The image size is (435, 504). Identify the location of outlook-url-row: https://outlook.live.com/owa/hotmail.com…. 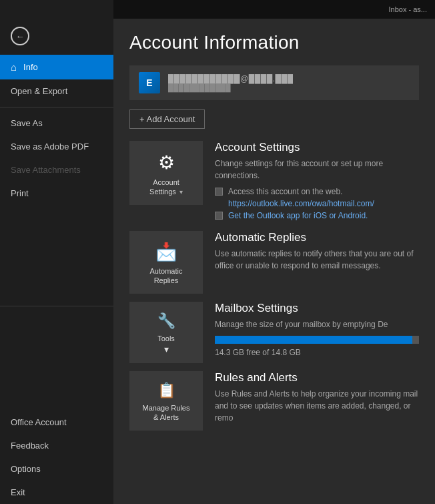
(317, 204).